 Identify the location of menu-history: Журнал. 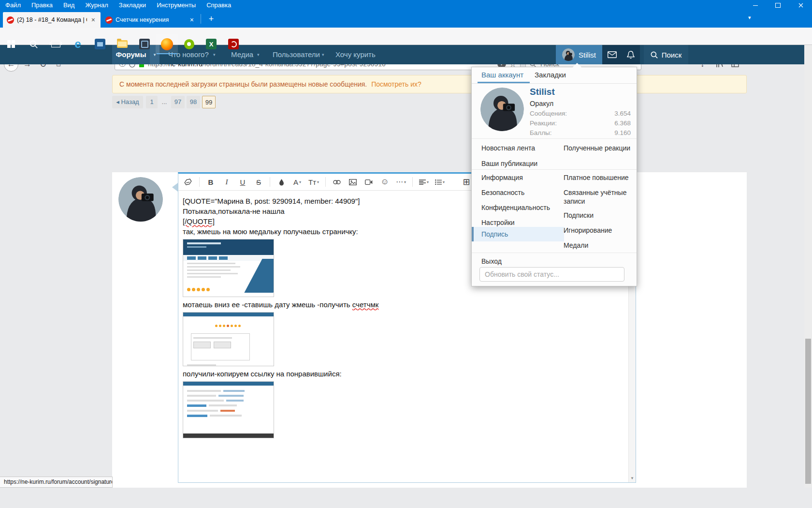
(97, 5).